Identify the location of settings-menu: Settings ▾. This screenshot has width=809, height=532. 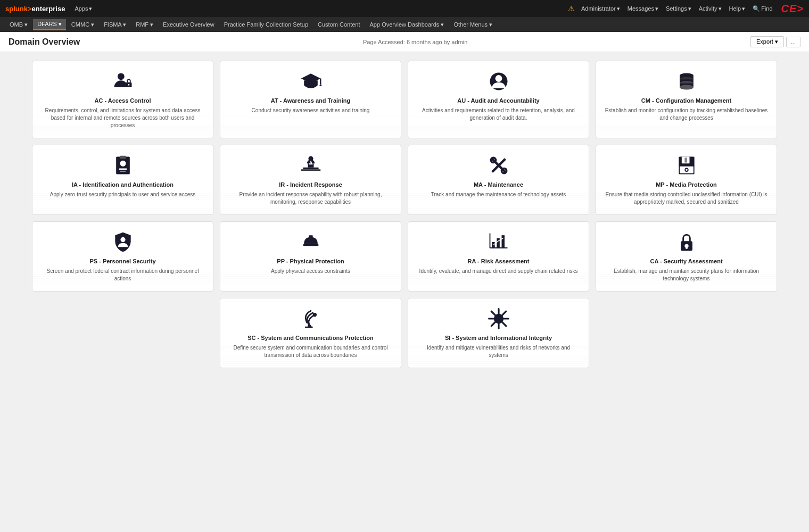
(679, 9).